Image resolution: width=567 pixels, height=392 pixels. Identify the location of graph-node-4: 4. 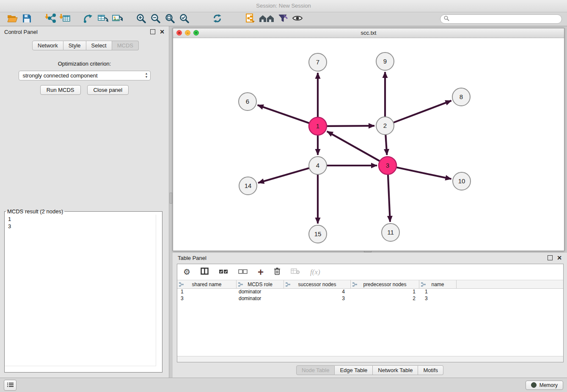
(318, 166).